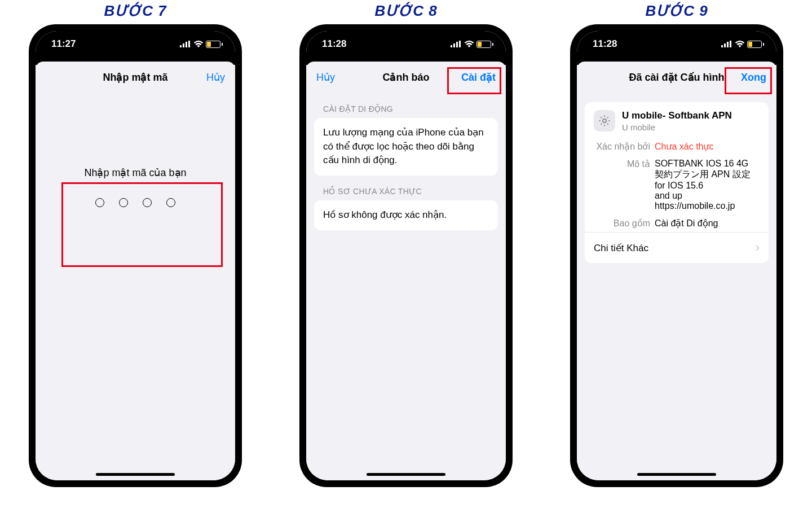  Describe the element at coordinates (677, 247) in the screenshot. I see `more-details-row: Chi tiết Khác ›` at that location.